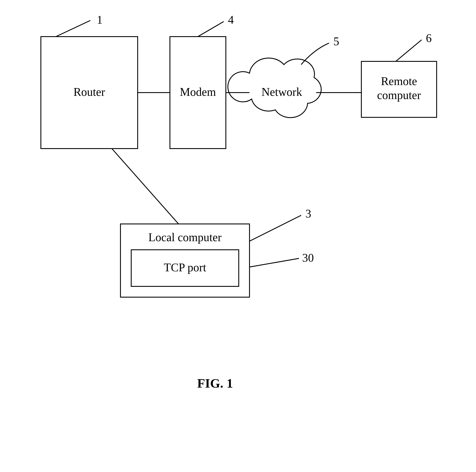 The width and height of the screenshot is (476, 472). I want to click on ref-number-1: 1, so click(100, 20).